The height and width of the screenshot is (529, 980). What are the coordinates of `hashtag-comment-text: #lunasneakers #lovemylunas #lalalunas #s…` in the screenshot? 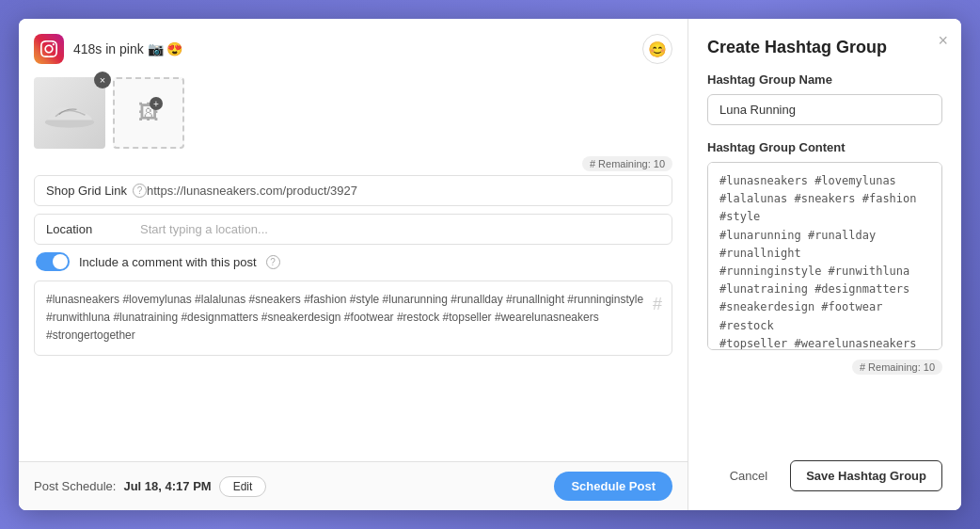 It's located at (344, 317).